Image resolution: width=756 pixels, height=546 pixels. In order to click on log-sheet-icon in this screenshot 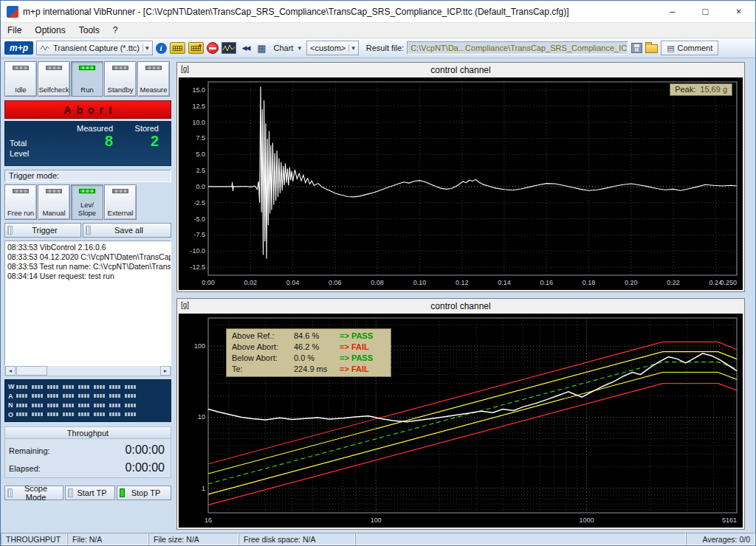, I will do `click(177, 48)`.